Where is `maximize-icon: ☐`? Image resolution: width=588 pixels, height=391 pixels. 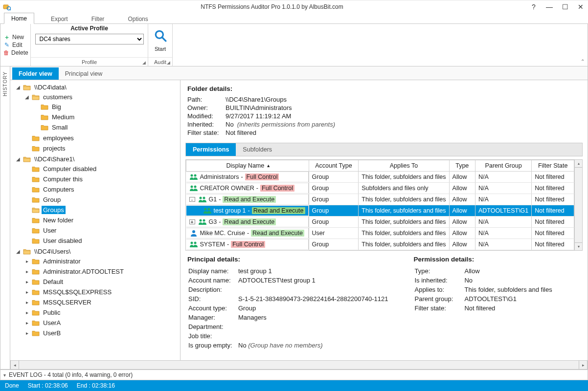 maximize-icon: ☐ is located at coordinates (565, 7).